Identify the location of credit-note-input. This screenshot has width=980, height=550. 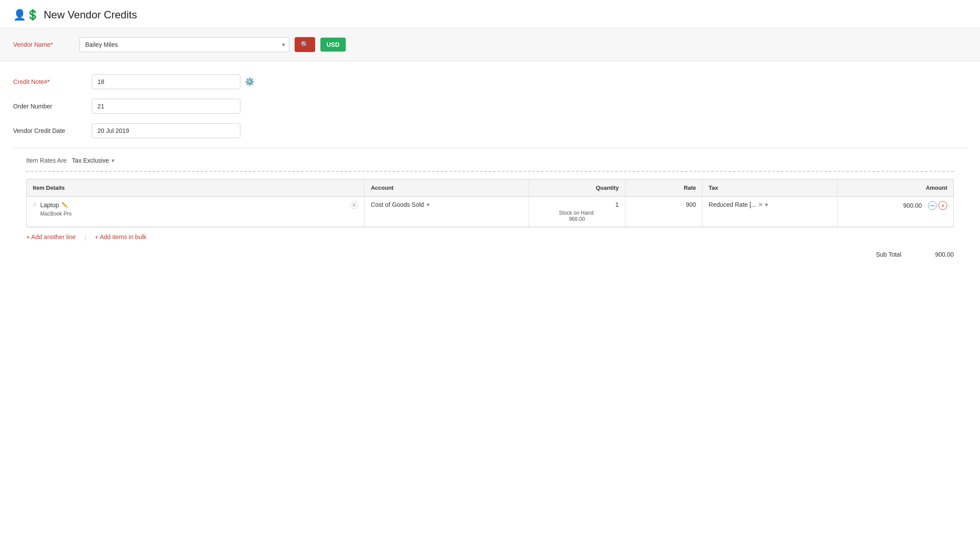
(166, 82).